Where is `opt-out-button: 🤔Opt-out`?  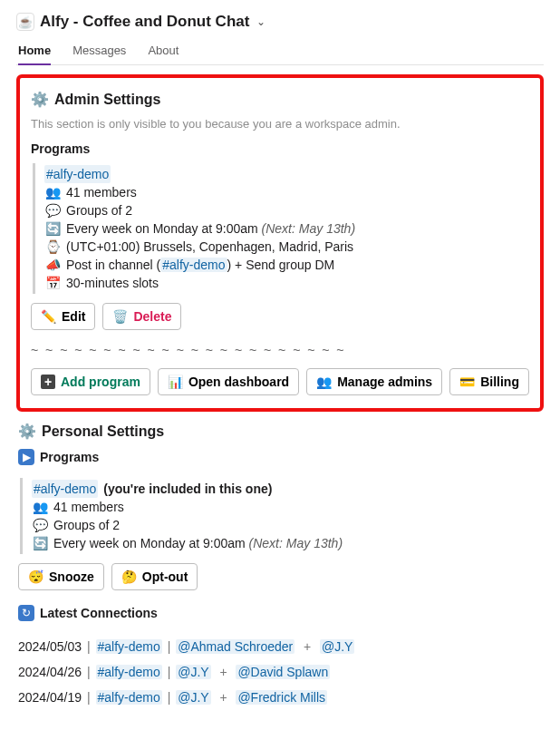 opt-out-button: 🤔Opt-out is located at coordinates (155, 577).